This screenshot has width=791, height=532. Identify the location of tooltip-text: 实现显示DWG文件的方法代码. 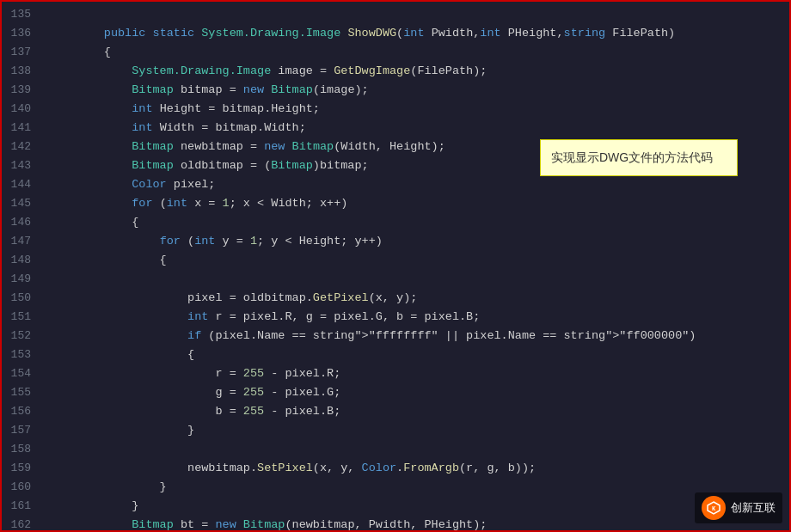
(632, 157).